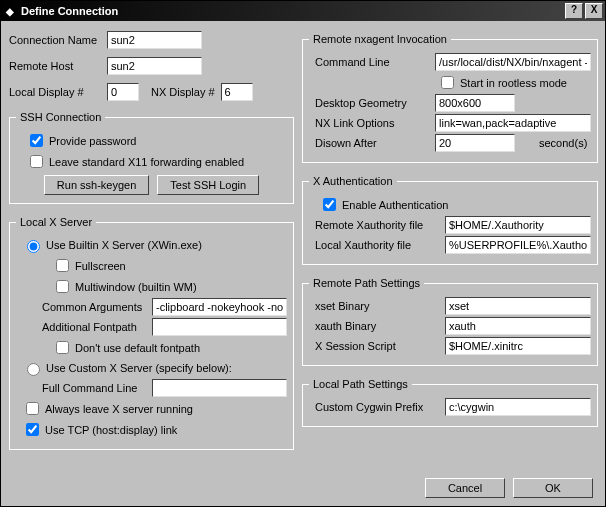 The image size is (606, 507). What do you see at coordinates (594, 11) in the screenshot?
I see `close-button: X` at bounding box center [594, 11].